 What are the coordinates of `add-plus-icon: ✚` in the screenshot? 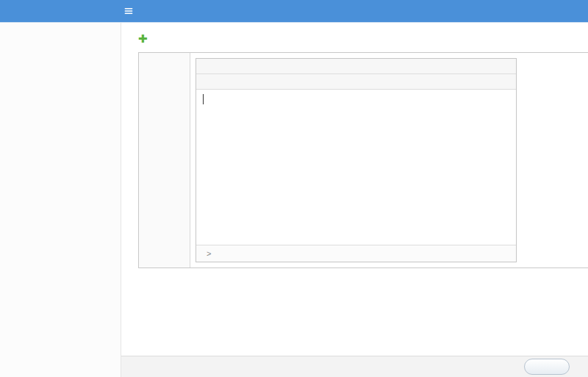 It's located at (143, 38).